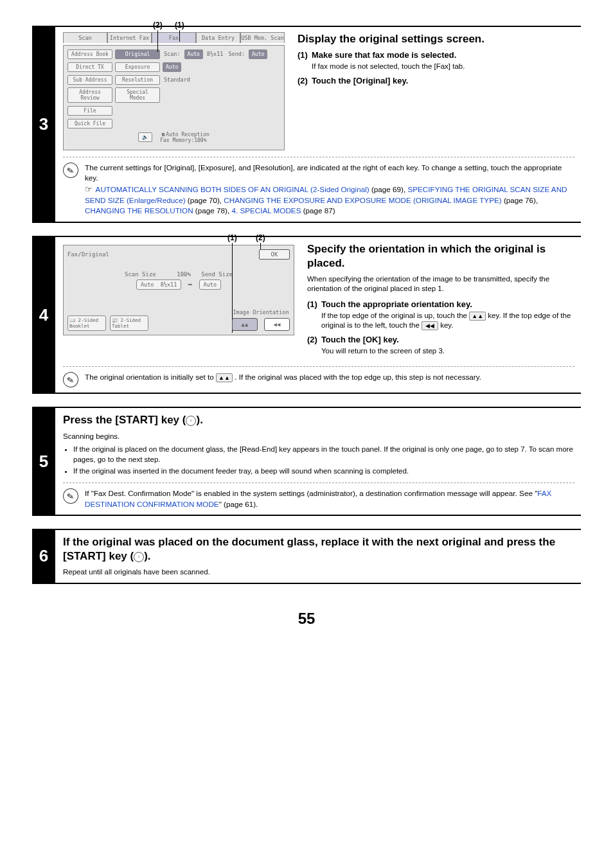  I want to click on orientation-left-button: ◀◀, so click(277, 324).